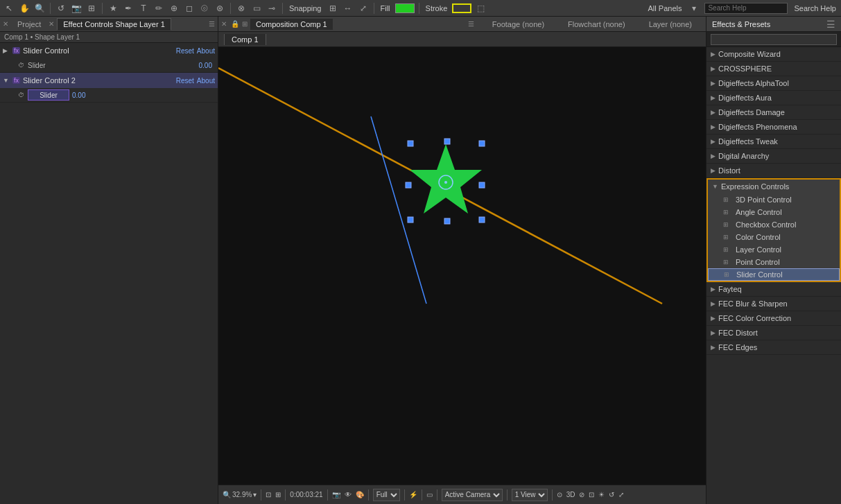 The width and height of the screenshot is (841, 504). Describe the element at coordinates (713, 83) in the screenshot. I see `alphatool-arrow-icon: ▶` at that location.